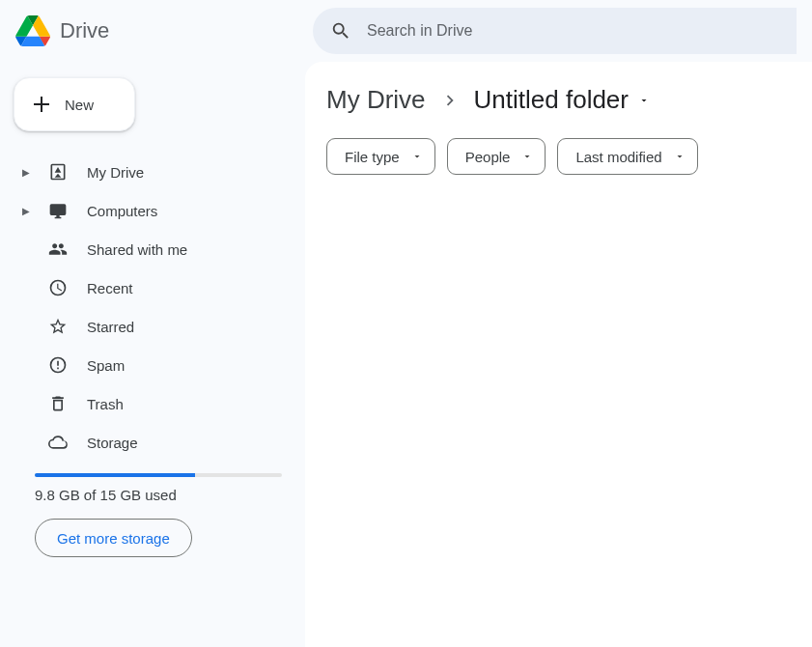 The height and width of the screenshot is (647, 812). Describe the element at coordinates (562, 100) in the screenshot. I see `breadcrumb-current: Untitled folder` at that location.